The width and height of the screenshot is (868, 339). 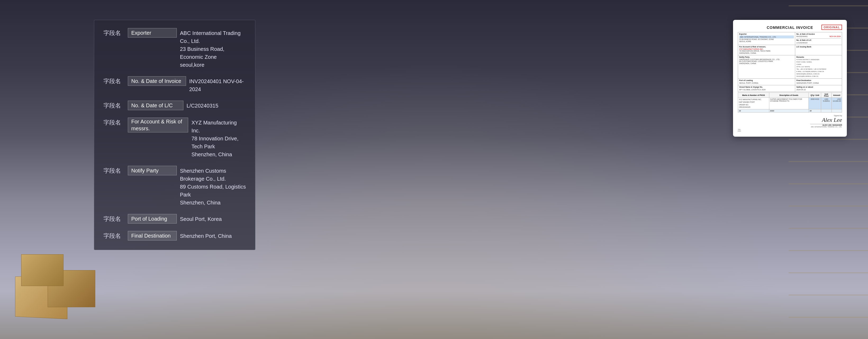 I want to click on signed-company: ABC INTERNATIONAL TRADING CO., LTD., so click(x=790, y=127).